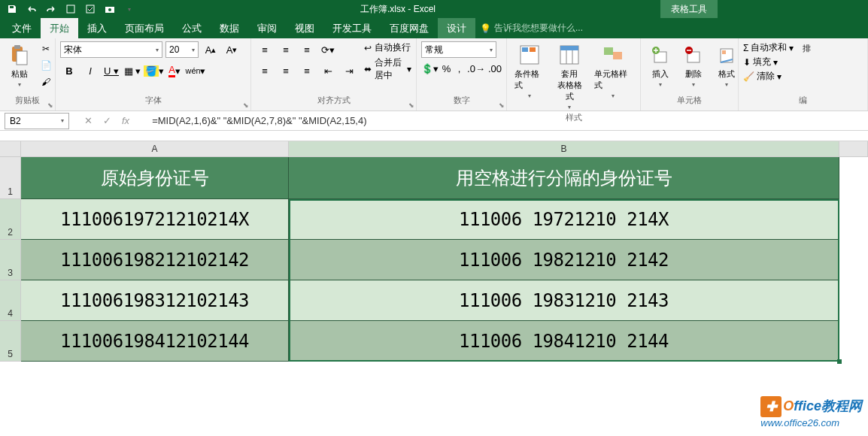 This screenshot has width=868, height=436. What do you see at coordinates (286, 50) in the screenshot?
I see `align-middle-icon: ≡` at bounding box center [286, 50].